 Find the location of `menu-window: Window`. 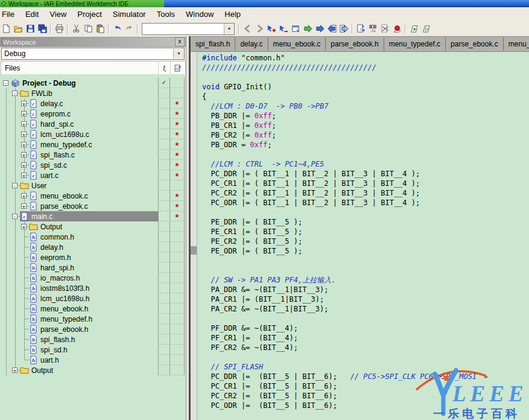

menu-window: Window is located at coordinates (200, 14).